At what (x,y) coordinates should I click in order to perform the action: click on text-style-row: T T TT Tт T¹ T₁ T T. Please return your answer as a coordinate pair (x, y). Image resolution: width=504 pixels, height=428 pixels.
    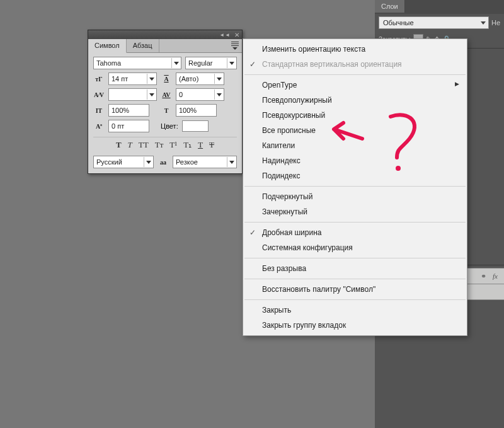
    Looking at the image, I should click on (165, 144).